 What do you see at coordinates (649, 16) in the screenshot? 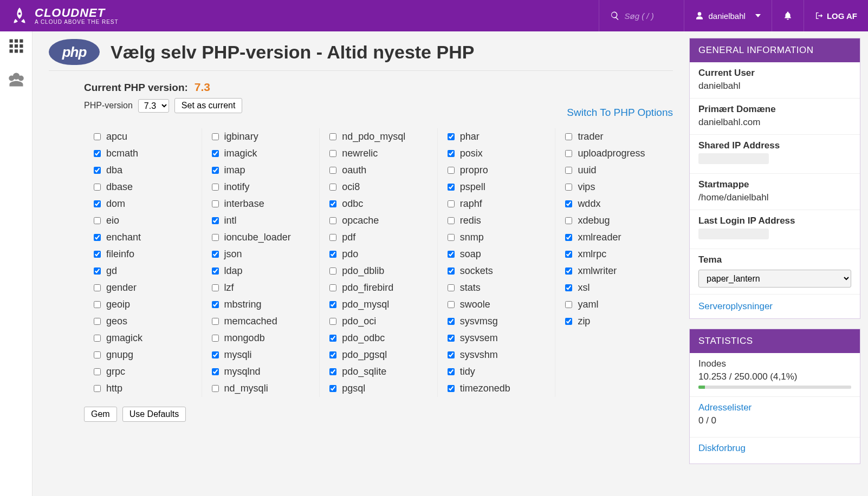
I see `search-input` at bounding box center [649, 16].